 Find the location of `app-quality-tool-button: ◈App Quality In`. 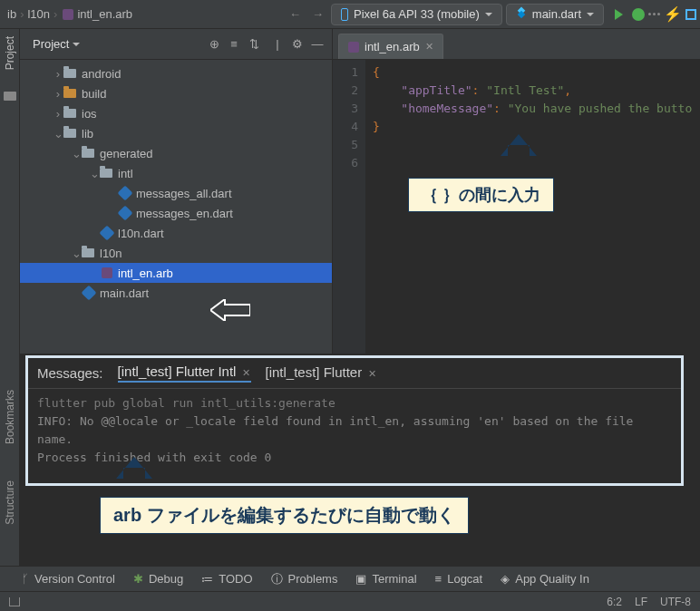

app-quality-tool-button: ◈App Quality In is located at coordinates (545, 578).